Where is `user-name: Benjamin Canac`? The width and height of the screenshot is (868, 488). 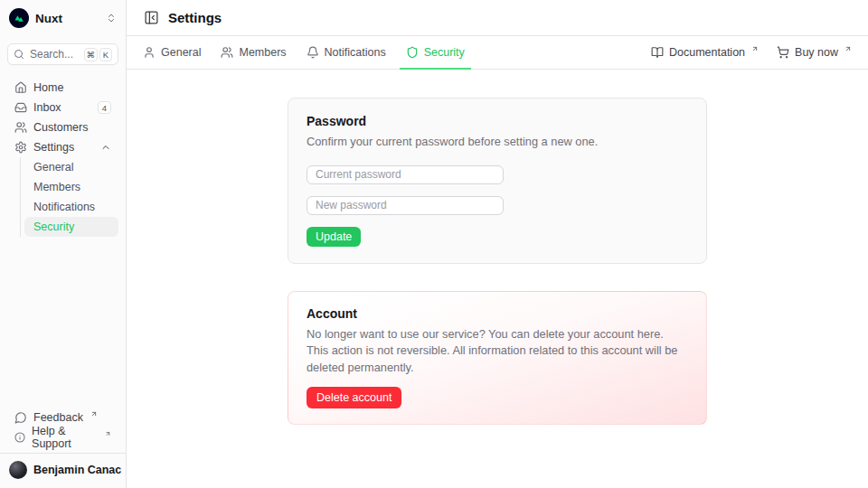
user-name: Benjamin Canac is located at coordinates (78, 470).